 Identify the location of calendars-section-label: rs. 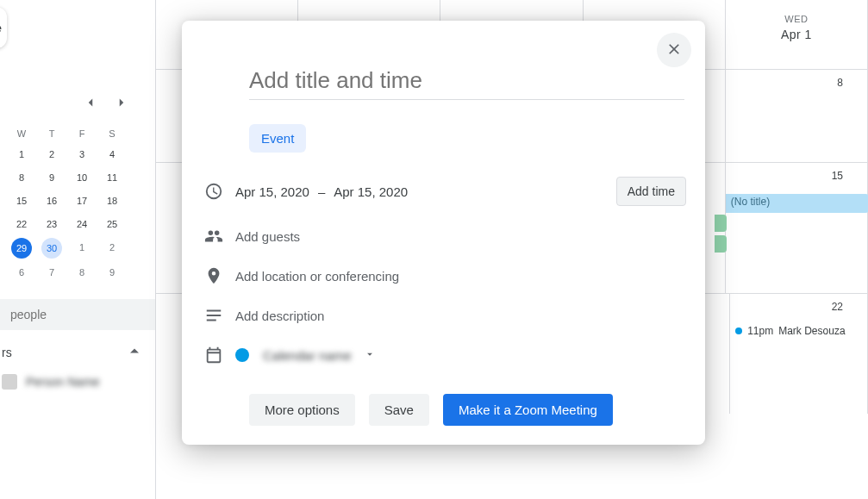
(7, 352).